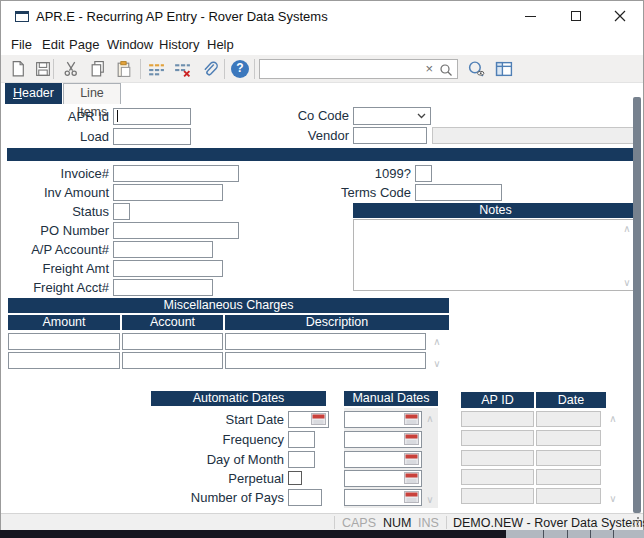 The width and height of the screenshot is (644, 538). Describe the element at coordinates (530, 16) in the screenshot. I see `minimize-button` at that location.